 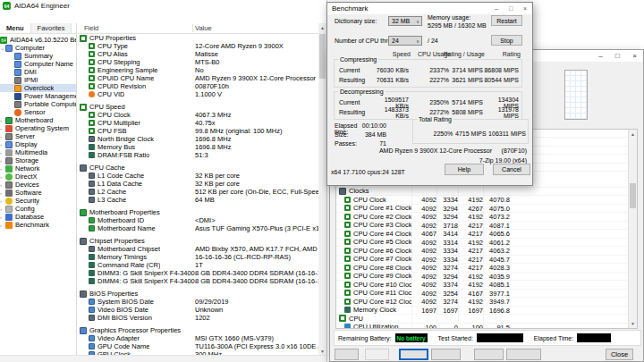 What do you see at coordinates (199, 184) in the screenshot?
I see `list-row: L1 Data Cache 32 KB per core` at bounding box center [199, 184].